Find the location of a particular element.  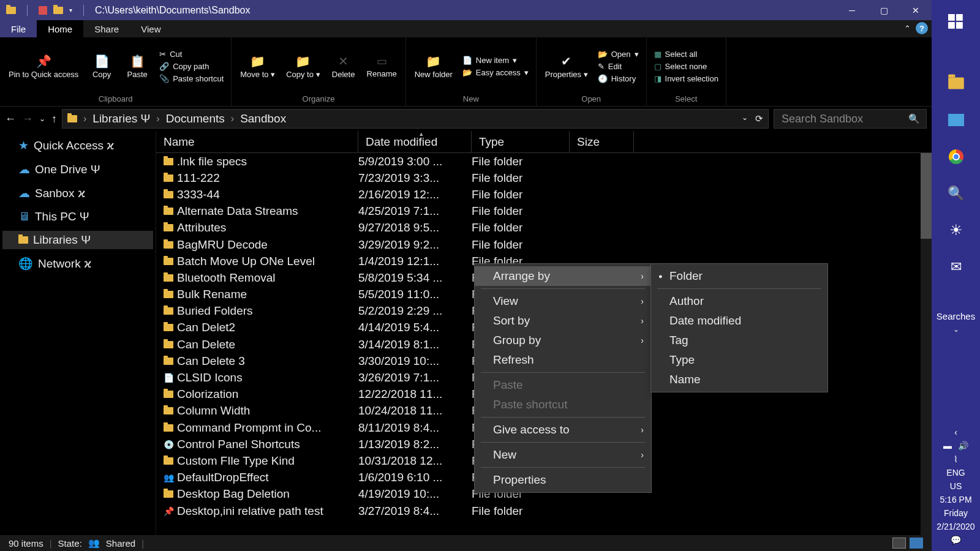

start-button is located at coordinates (956, 22).